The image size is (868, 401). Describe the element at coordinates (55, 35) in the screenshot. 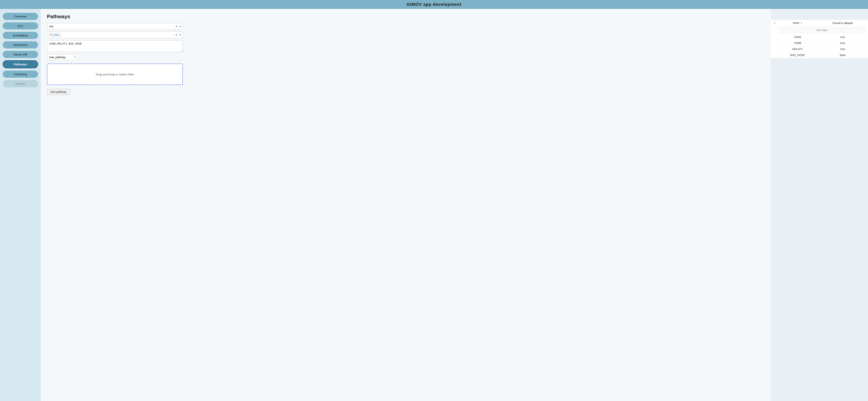

I see `selected-tag: ✕ CD8A` at that location.